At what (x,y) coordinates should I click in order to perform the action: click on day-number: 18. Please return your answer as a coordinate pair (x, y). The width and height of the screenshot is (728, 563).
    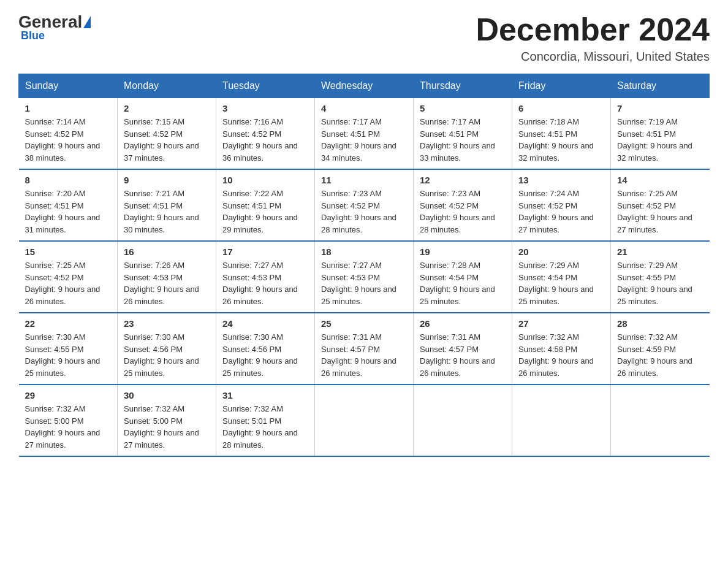
    Looking at the image, I should click on (364, 251).